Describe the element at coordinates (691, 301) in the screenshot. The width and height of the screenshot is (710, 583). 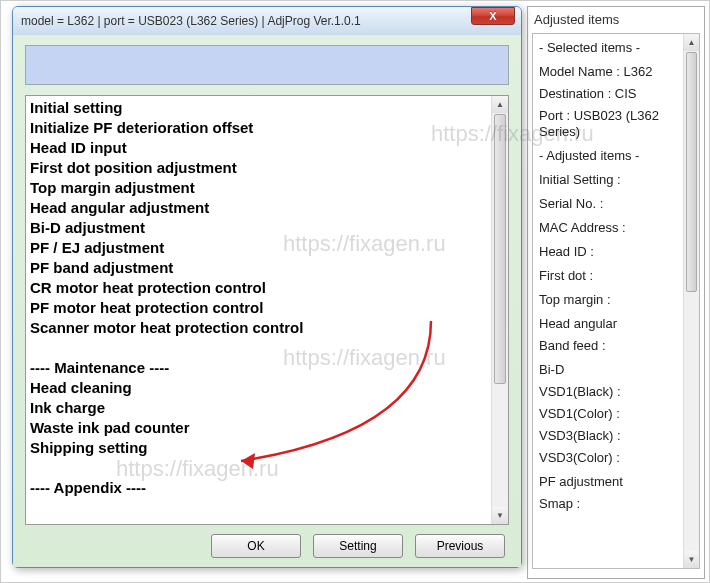
I see `side-scrollbar: ▲ ▼` at that location.